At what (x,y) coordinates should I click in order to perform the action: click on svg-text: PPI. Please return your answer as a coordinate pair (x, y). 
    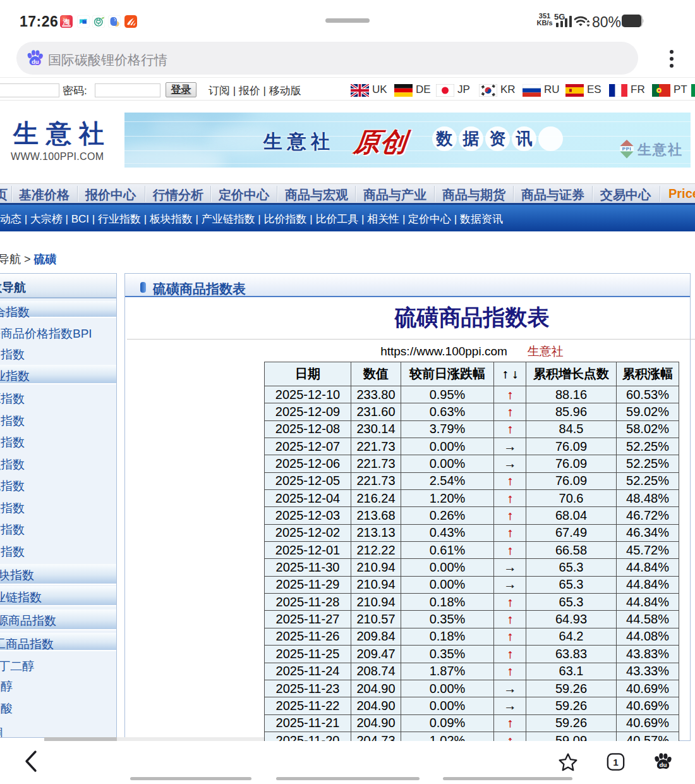
    Looking at the image, I should click on (627, 149).